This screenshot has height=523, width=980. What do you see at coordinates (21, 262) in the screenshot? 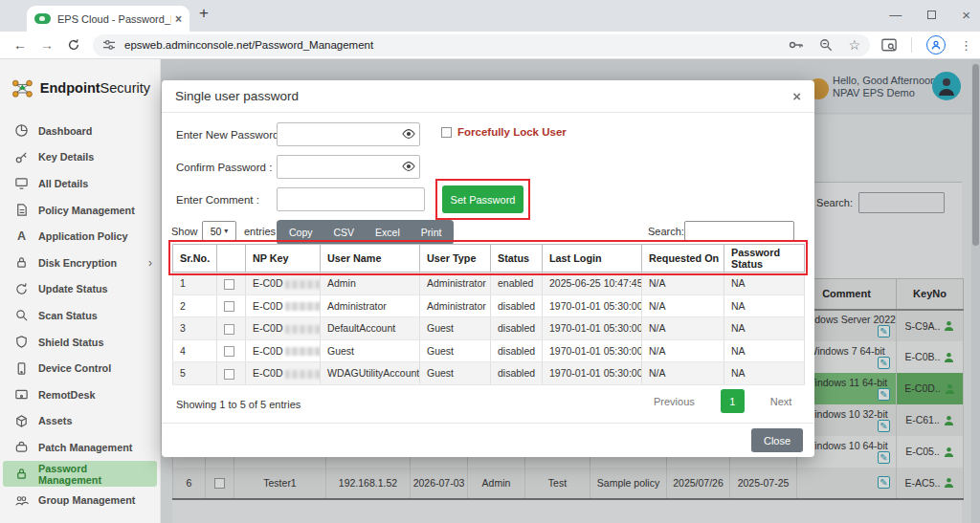
I see `lock-icon` at bounding box center [21, 262].